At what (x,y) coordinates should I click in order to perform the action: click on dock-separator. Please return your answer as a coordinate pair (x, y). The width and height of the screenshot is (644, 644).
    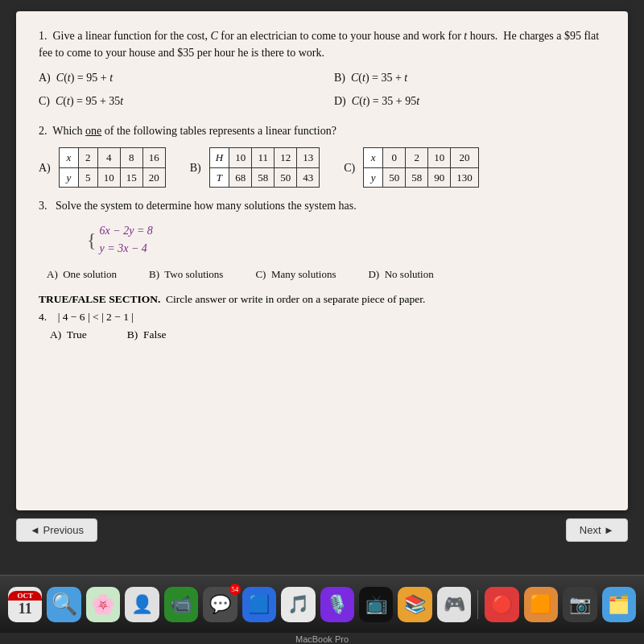
    Looking at the image, I should click on (478, 605).